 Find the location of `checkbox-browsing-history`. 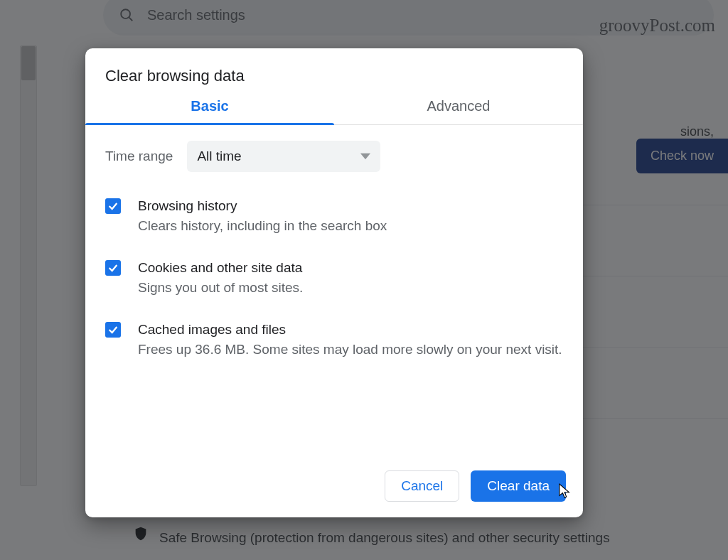

checkbox-browsing-history is located at coordinates (113, 206).